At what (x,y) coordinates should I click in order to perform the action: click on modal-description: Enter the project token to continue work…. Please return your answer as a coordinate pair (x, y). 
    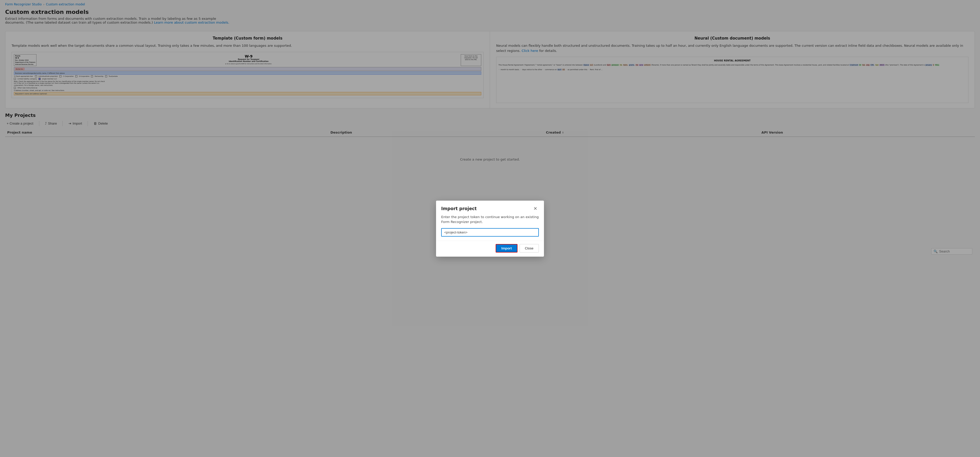
    Looking at the image, I should click on (490, 220).